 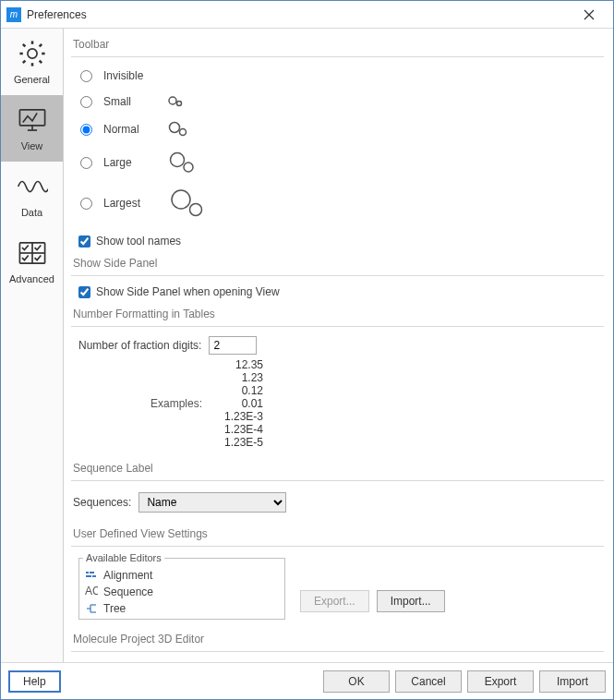 What do you see at coordinates (128, 592) in the screenshot?
I see `editor-item-label: Sequence` at bounding box center [128, 592].